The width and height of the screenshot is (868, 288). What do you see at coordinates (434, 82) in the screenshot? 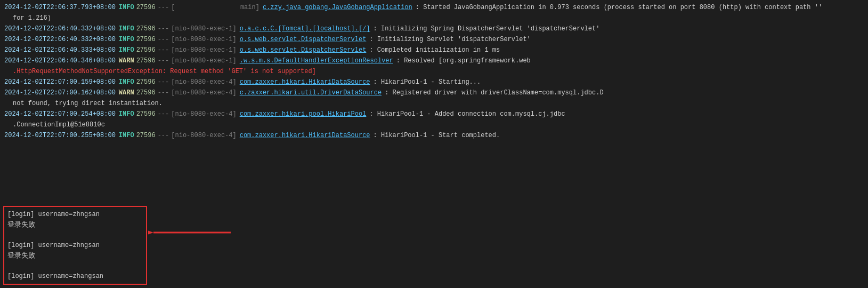
I see `log-line: 2024-12-02T22:07:00.159+08:00 INFO 27596…` at bounding box center [434, 82].